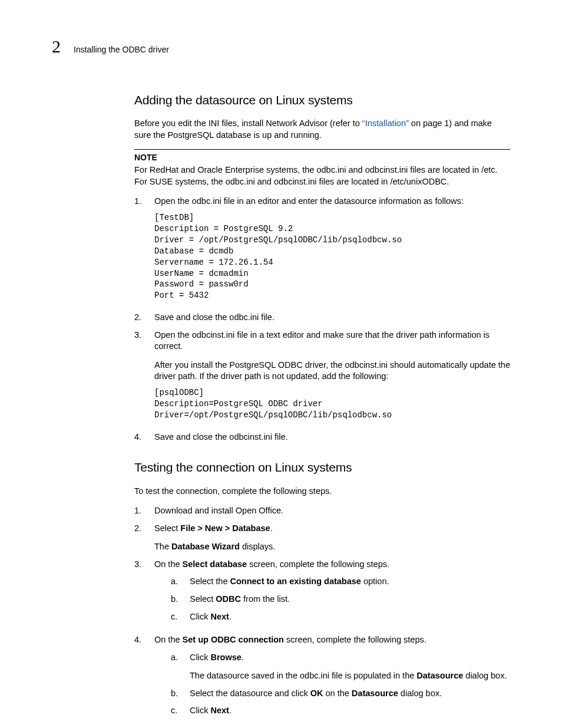 The height and width of the screenshot is (728, 562). Describe the element at coordinates (332, 371) in the screenshot. I see `step-subtext: After you install the PostgreSQL ODBC dr…` at that location.